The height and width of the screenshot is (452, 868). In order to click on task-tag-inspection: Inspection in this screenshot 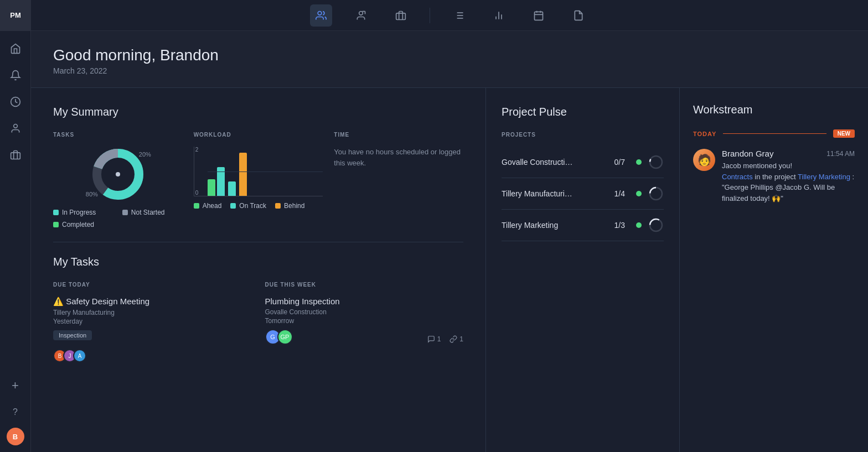, I will do `click(73, 335)`.